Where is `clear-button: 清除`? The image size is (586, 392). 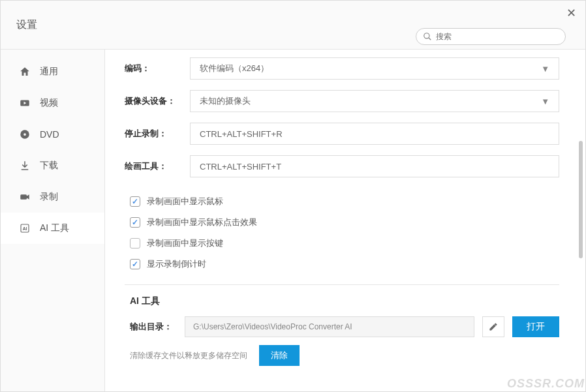 clear-button: 清除 is located at coordinates (279, 355).